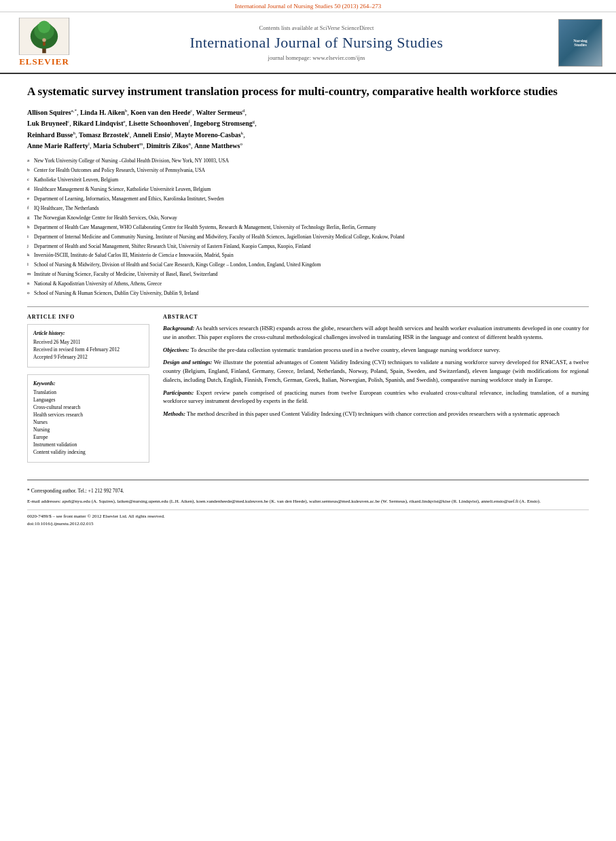 The height and width of the screenshot is (841, 616). Describe the element at coordinates (88, 389) in the screenshot. I see `left-column: ARTICLE INFO Article history: Received 2…` at that location.